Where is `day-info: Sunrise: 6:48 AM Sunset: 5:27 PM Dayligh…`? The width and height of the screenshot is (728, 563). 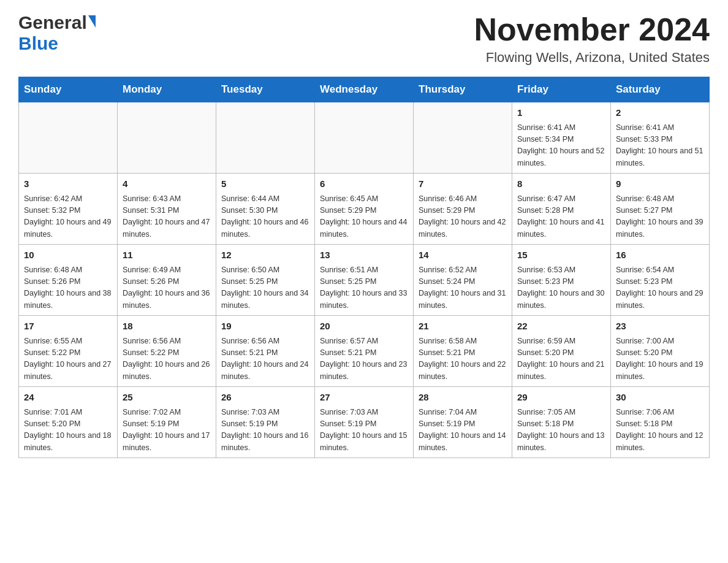 day-info: Sunrise: 6:48 AM Sunset: 5:27 PM Dayligh… is located at coordinates (660, 217).